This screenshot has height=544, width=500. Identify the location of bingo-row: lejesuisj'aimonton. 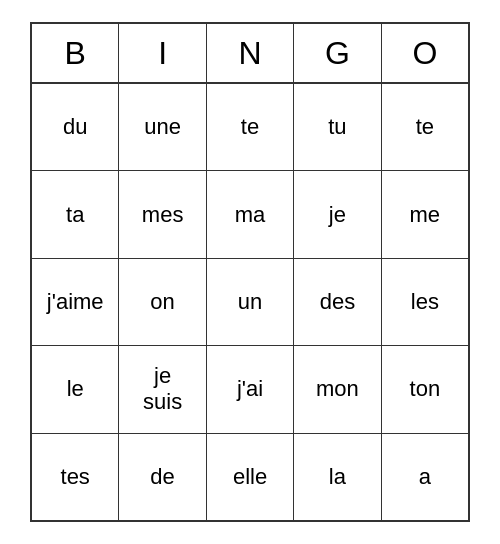
(250, 390).